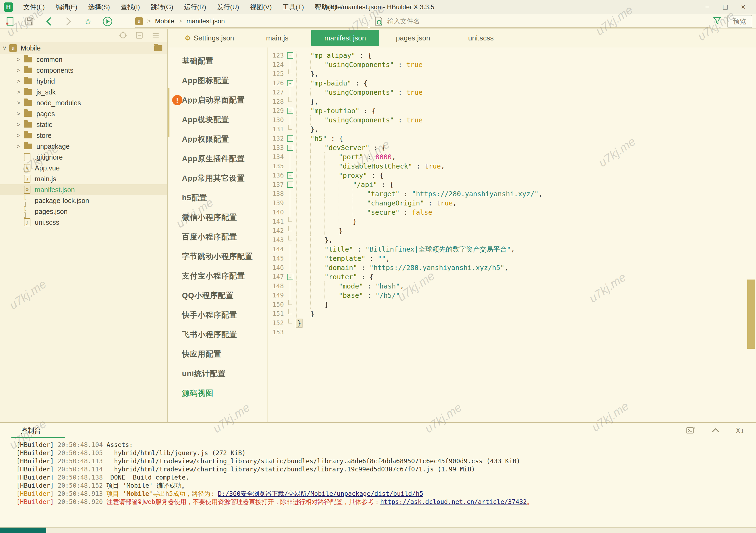 The width and height of the screenshot is (756, 533). I want to click on tab-main.js: main.js, so click(277, 38).